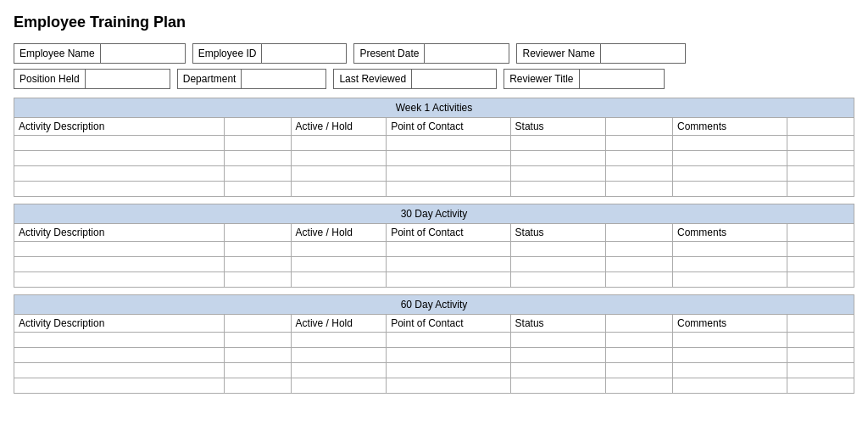 This screenshot has width=868, height=431. What do you see at coordinates (466, 53) in the screenshot?
I see `present-date-input` at bounding box center [466, 53].